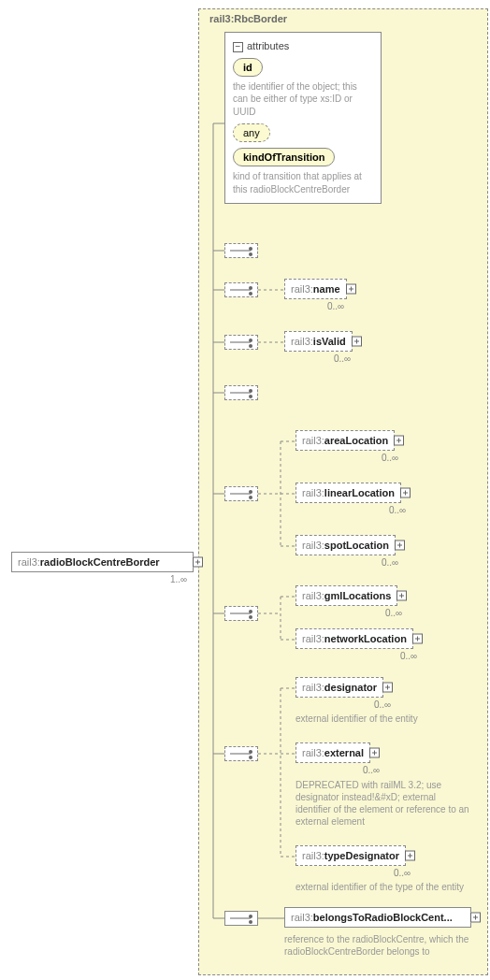 The image size is (490, 980). Describe the element at coordinates (238, 47) in the screenshot. I see `collapse-icon: −` at that location.